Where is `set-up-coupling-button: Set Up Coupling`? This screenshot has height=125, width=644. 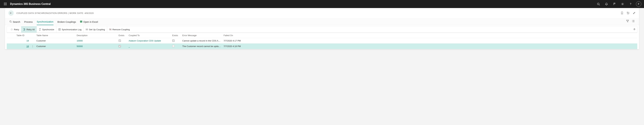
set-up-coupling-button: Set Up Coupling is located at coordinates (95, 29).